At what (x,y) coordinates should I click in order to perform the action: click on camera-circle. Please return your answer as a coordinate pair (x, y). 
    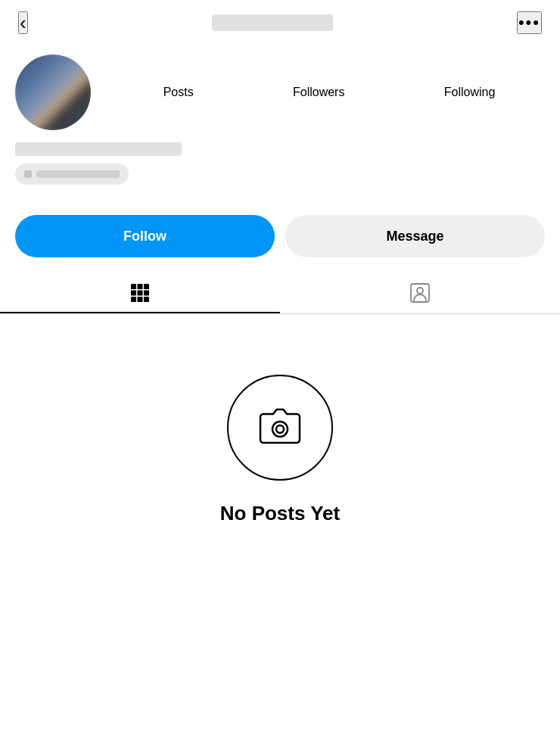
    Looking at the image, I should click on (280, 428).